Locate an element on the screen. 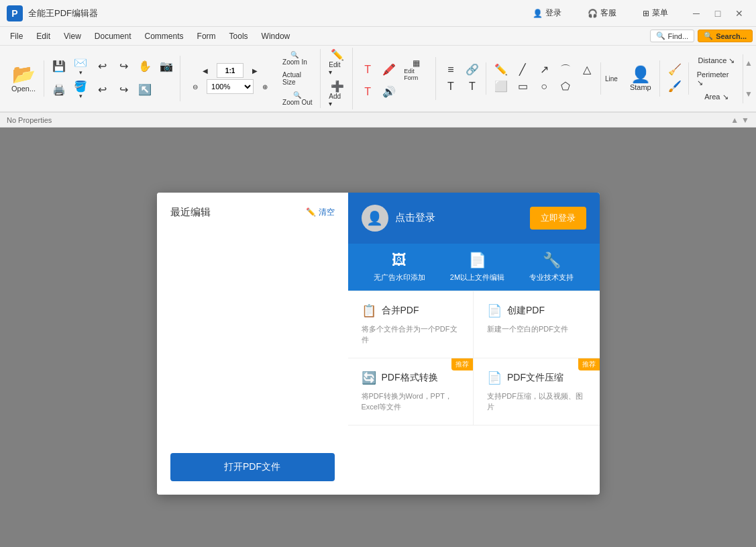  undo2-button: ↩ is located at coordinates (102, 90).